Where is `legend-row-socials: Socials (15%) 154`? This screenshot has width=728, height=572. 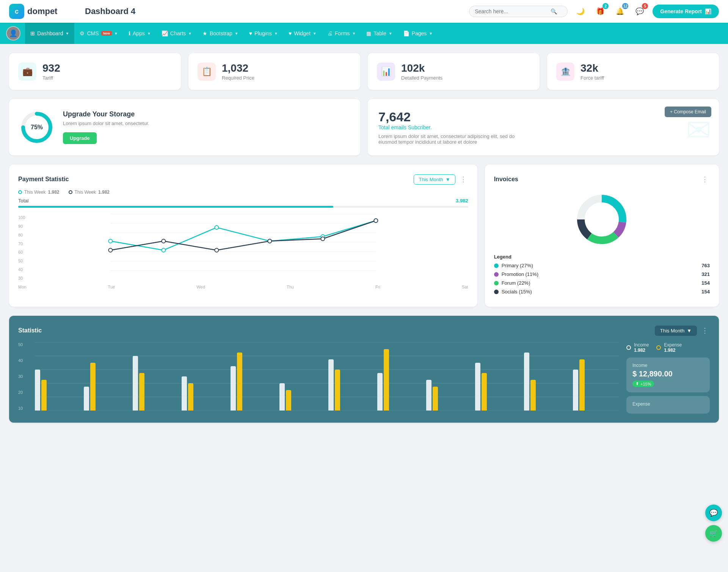
legend-row-socials: Socials (15%) 154 is located at coordinates (602, 292).